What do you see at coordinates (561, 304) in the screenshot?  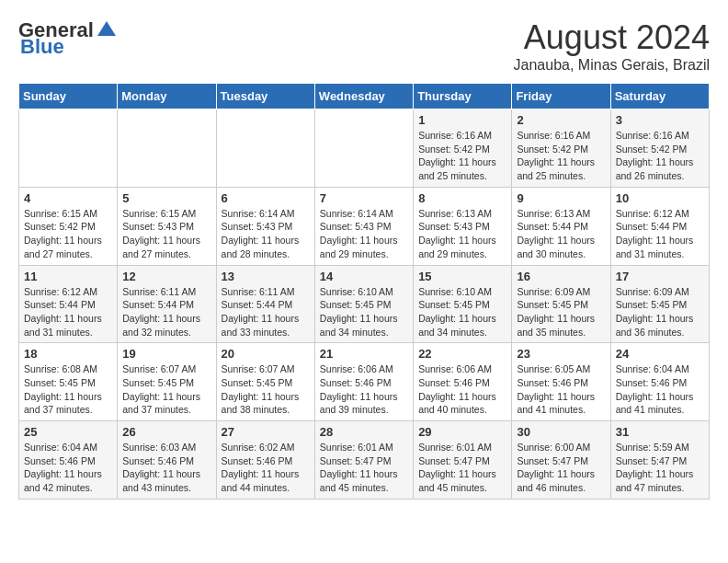 I see `calendar-cell: 16Sunrise: 6:09 AM Sunset: 5:45 PM Dayli…` at bounding box center [561, 304].